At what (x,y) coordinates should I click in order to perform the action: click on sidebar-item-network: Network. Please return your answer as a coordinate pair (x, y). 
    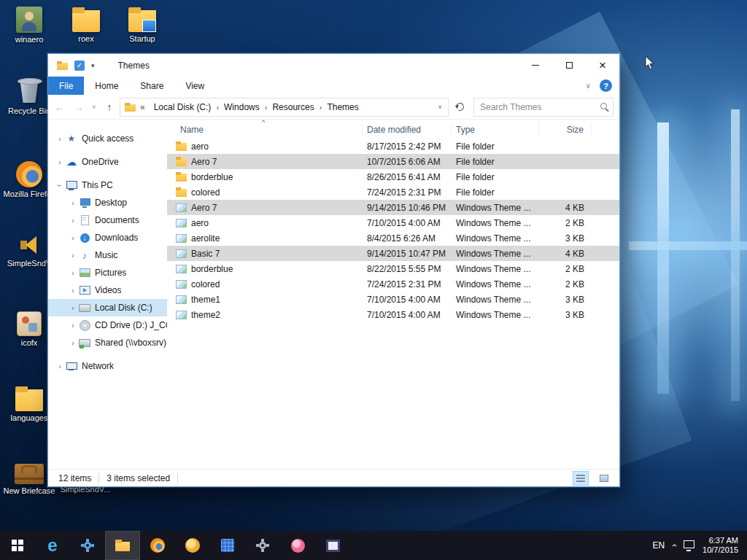
    Looking at the image, I should click on (108, 366).